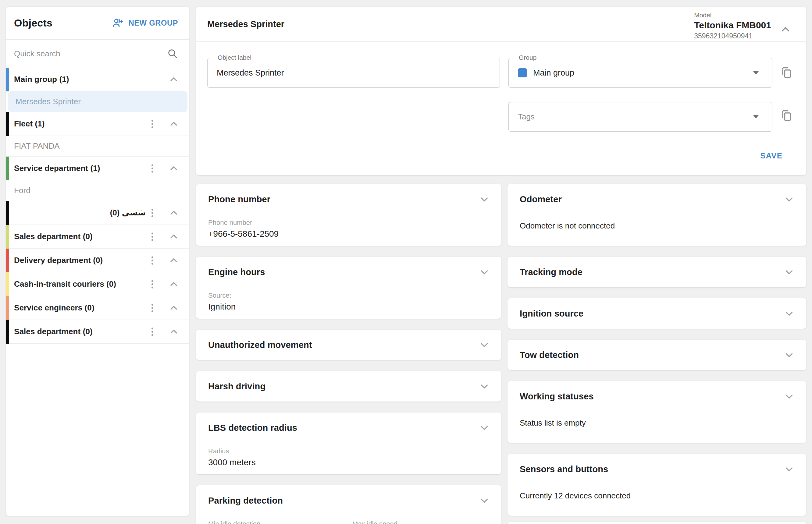 This screenshot has width=812, height=524. What do you see at coordinates (80, 79) in the screenshot?
I see `group-label: Main group (1)` at bounding box center [80, 79].